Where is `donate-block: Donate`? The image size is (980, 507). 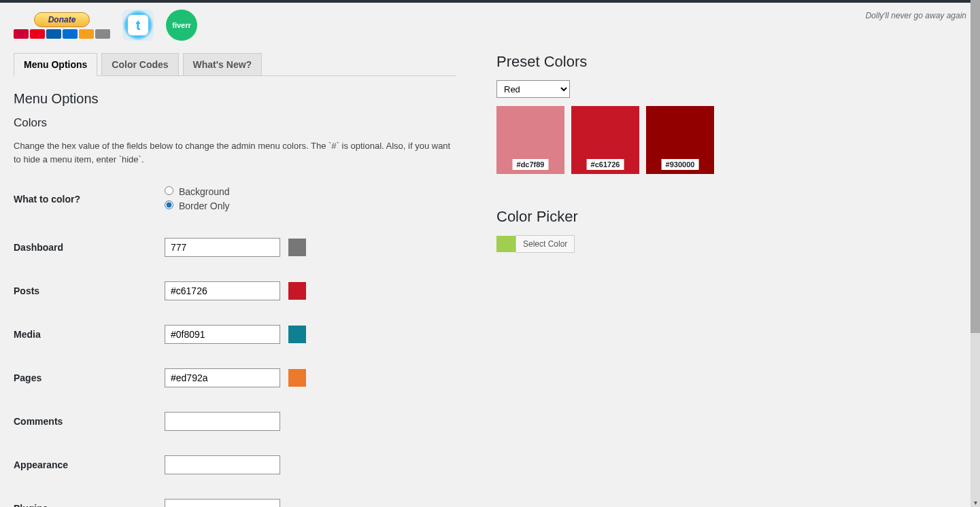 donate-block: Donate is located at coordinates (62, 26).